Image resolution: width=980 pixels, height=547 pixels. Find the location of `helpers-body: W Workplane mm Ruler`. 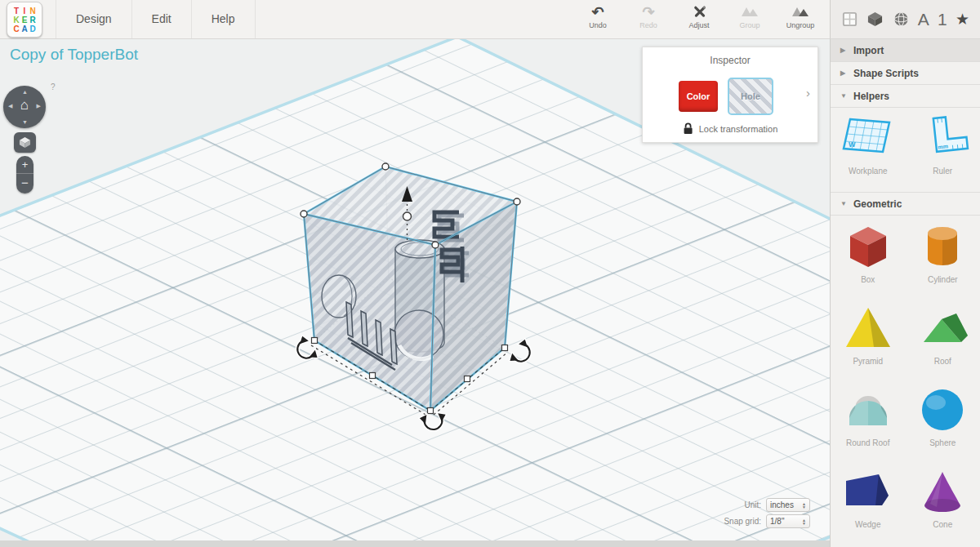

helpers-body: W Workplane mm Ruler is located at coordinates (905, 150).